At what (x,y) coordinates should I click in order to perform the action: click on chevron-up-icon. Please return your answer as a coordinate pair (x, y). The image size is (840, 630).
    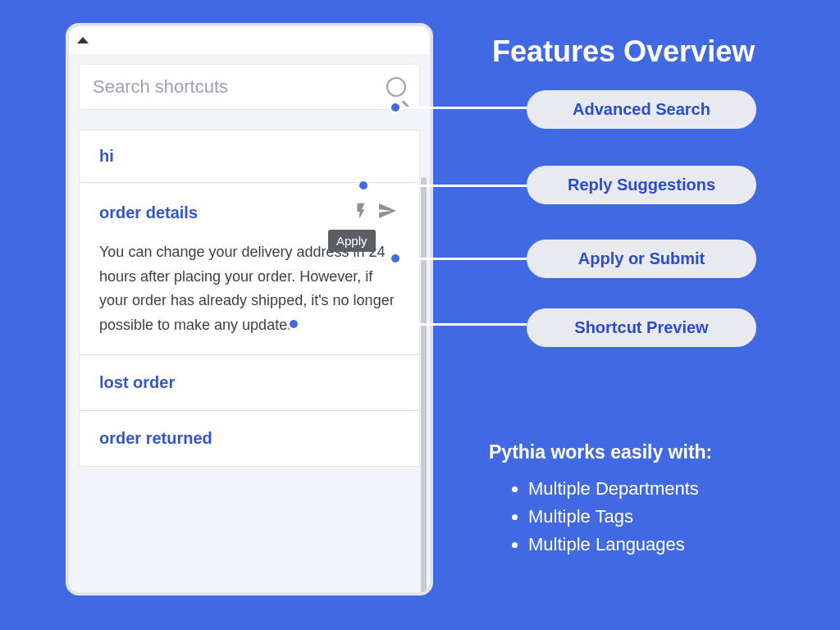
    Looking at the image, I should click on (83, 40).